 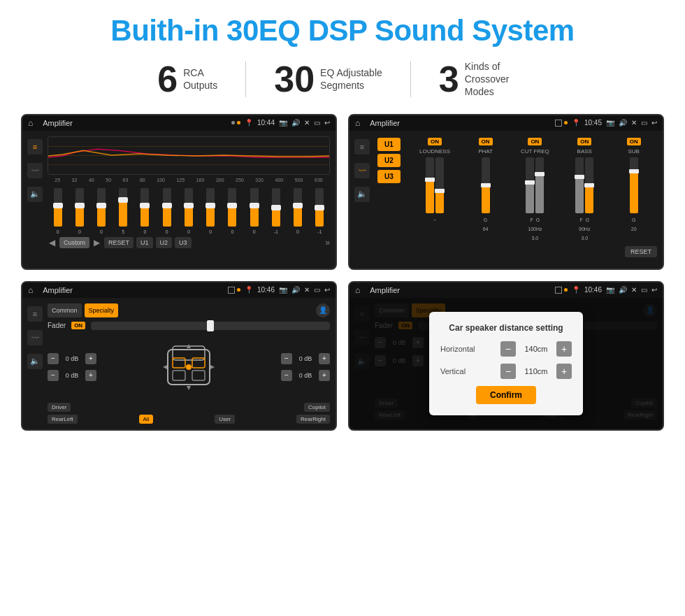 What do you see at coordinates (52, 243) in the screenshot?
I see `eq-prev-arrow: ◀` at bounding box center [52, 243].